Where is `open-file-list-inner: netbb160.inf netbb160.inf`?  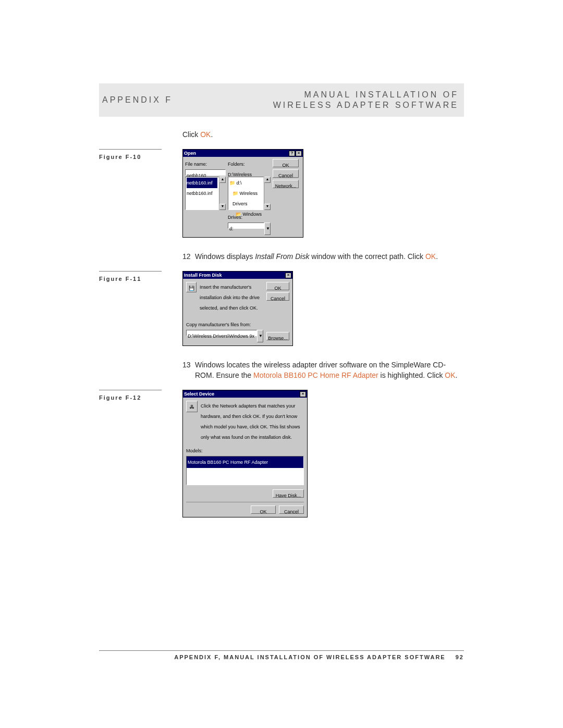 open-file-list-inner: netbb160.inf netbb160.inf is located at coordinates (202, 193).